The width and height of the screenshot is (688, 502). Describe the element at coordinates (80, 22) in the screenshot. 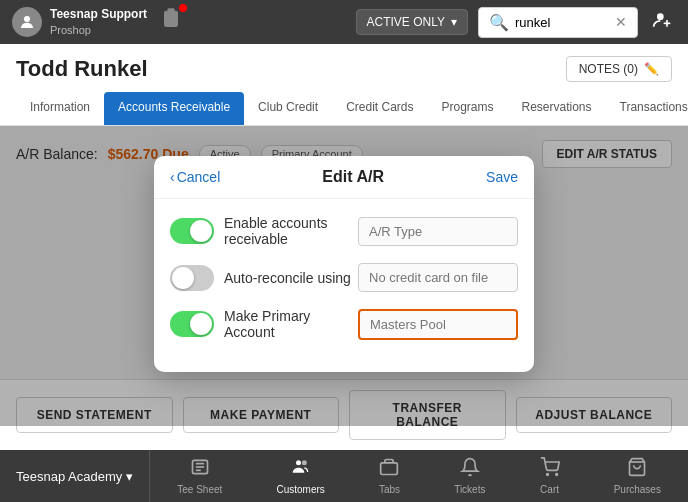

I see `nav-logo: Teesnap Support Proshop` at that location.